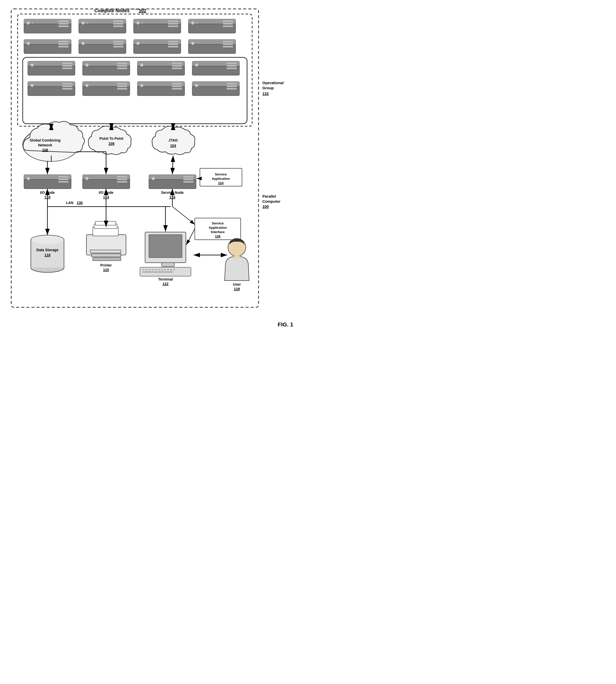 The width and height of the screenshot is (616, 684). What do you see at coordinates (265, 93) in the screenshot?
I see `operational-group-num: 132` at bounding box center [265, 93].